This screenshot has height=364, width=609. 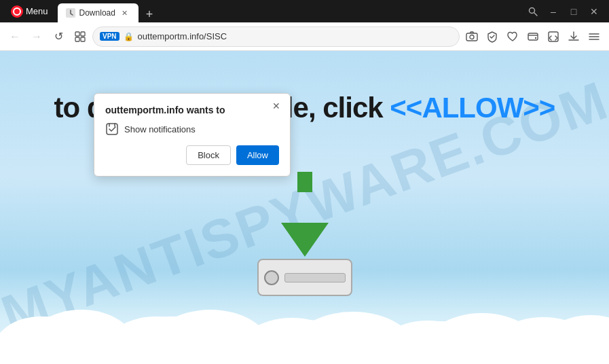 What do you see at coordinates (553, 12) in the screenshot?
I see `minimize-button: –` at bounding box center [553, 12].